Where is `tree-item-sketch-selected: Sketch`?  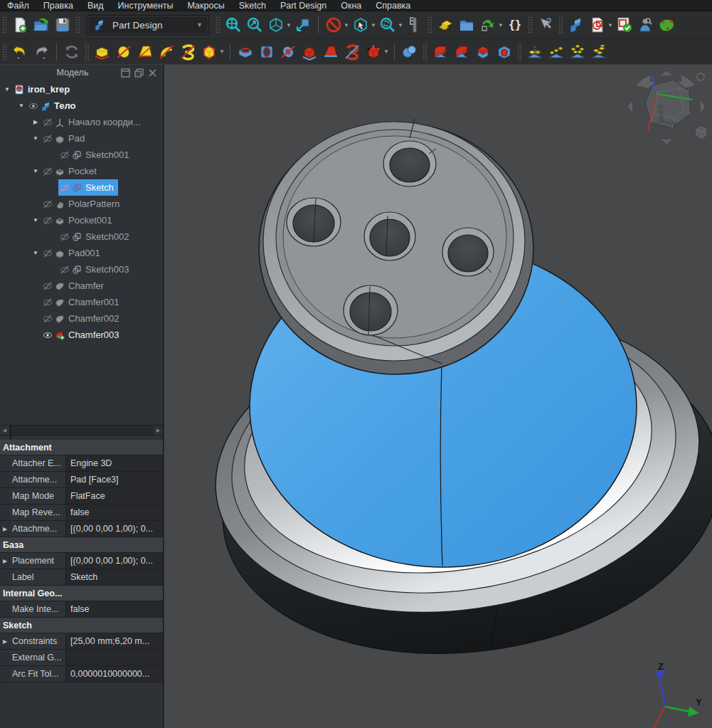
tree-item-sketch-selected: Sketch is located at coordinates (81, 188).